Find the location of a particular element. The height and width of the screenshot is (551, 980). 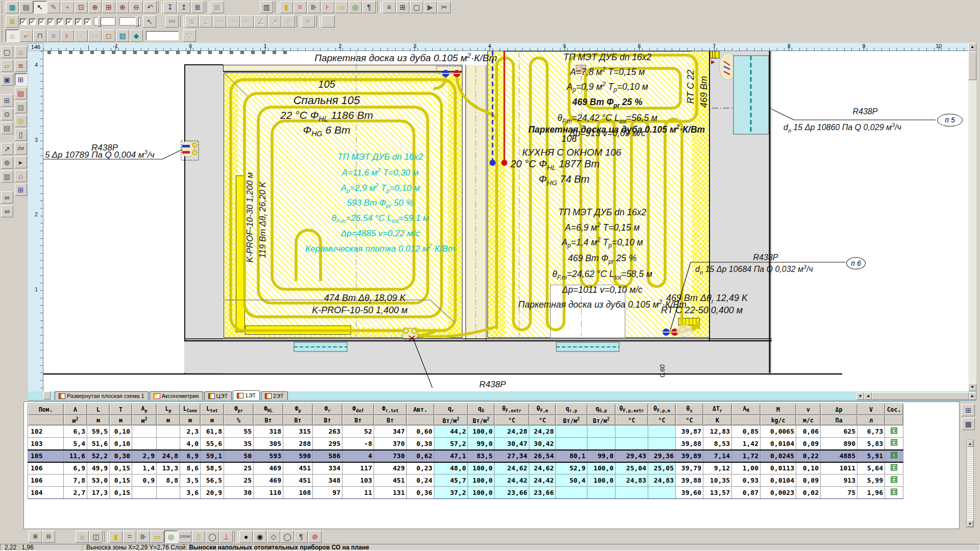

pick-tool-icon: ▶ is located at coordinates (430, 7).